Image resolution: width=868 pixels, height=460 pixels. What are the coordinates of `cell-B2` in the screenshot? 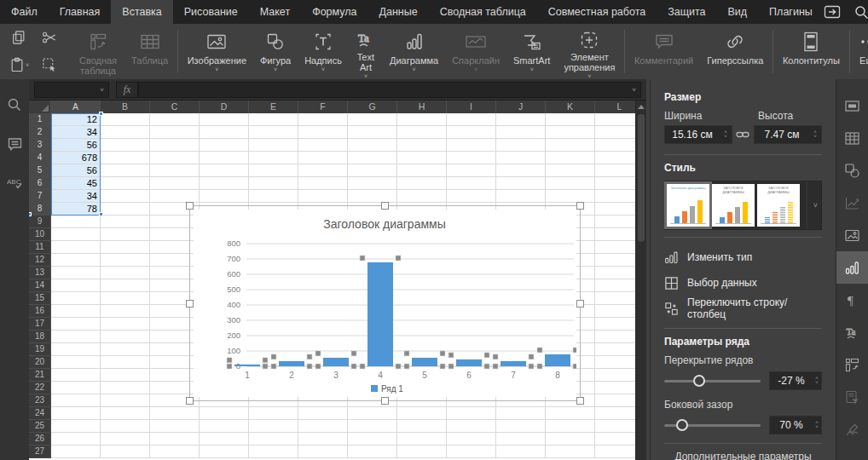 It's located at (125, 133).